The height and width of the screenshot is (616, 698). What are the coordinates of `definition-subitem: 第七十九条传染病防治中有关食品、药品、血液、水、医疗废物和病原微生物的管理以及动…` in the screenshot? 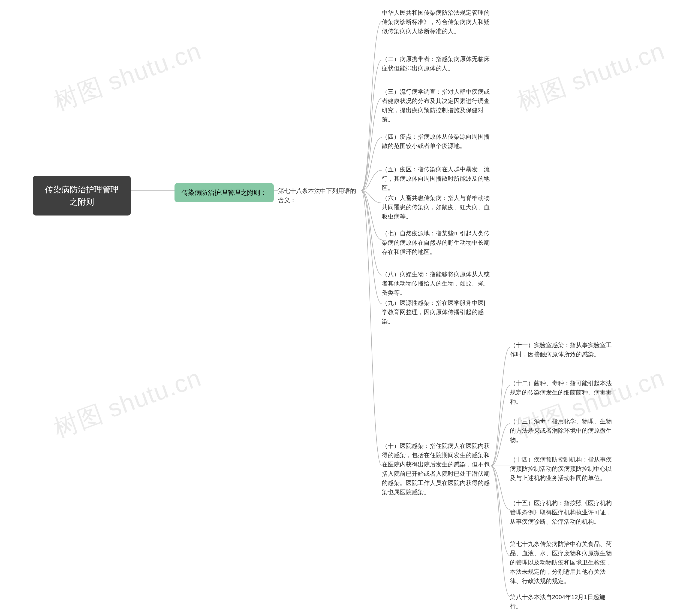 It's located at (561, 562).